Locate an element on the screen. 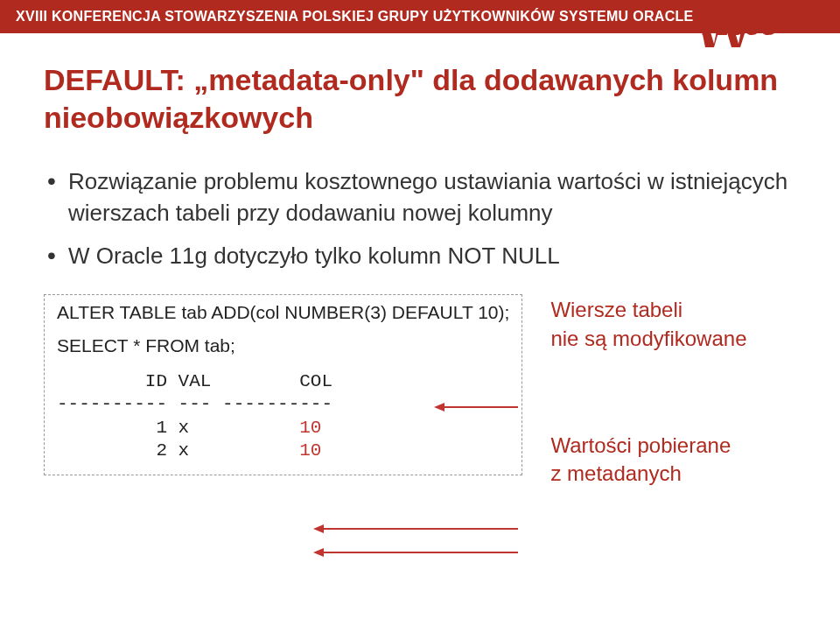  svg-text: PLOUG is located at coordinates (738, 28).